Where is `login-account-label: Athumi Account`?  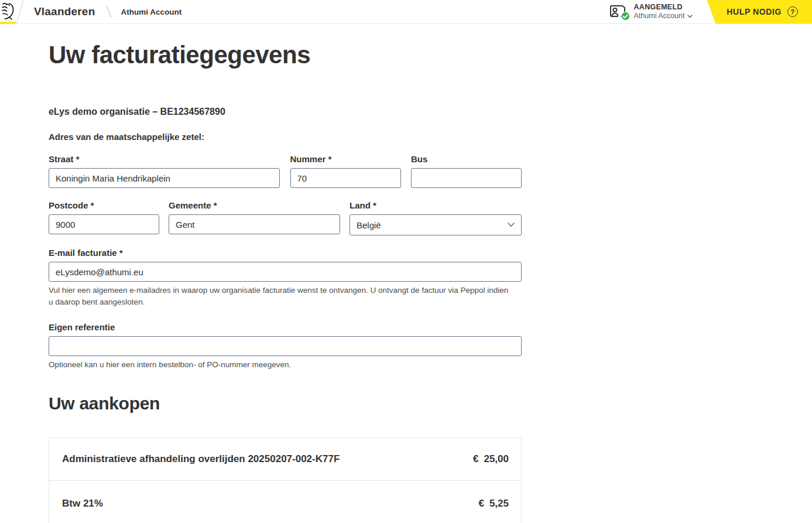 login-account-label: Athumi Account is located at coordinates (659, 16).